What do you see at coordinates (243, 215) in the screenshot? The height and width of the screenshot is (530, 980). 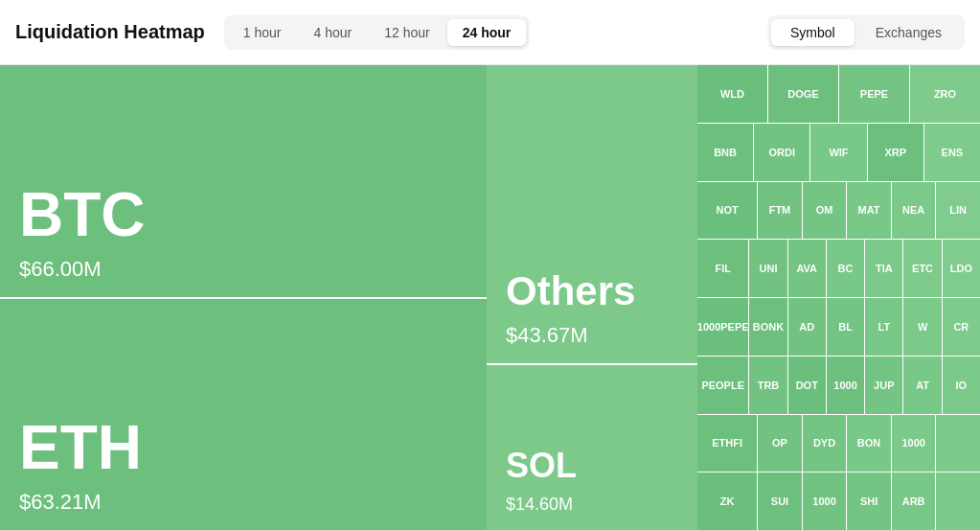 I see `btc-symbol: BTC` at bounding box center [243, 215].